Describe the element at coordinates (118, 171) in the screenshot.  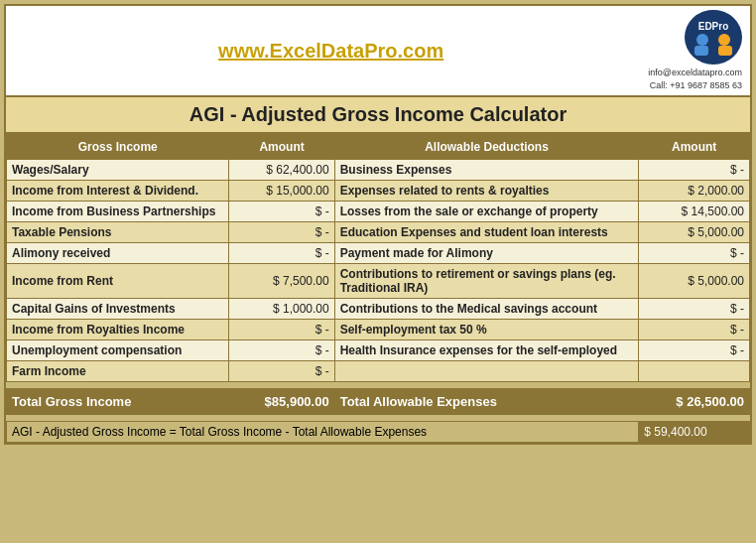
I see `gross-income-label: Wages/Salary` at that location.